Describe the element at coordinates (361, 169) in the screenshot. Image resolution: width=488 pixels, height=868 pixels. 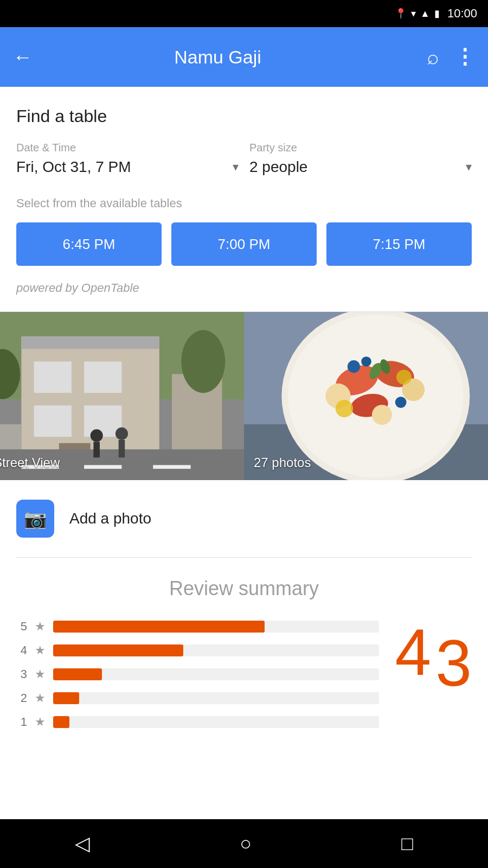
I see `party-size-dropdown: 2 people ▾` at that location.